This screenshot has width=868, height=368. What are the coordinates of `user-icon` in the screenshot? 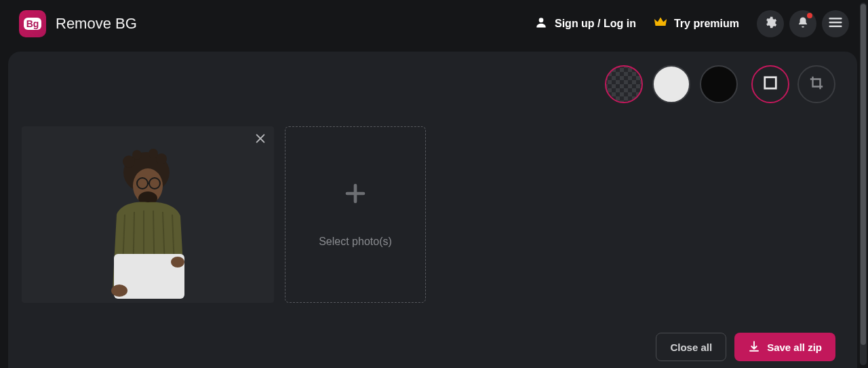 It's located at (541, 24).